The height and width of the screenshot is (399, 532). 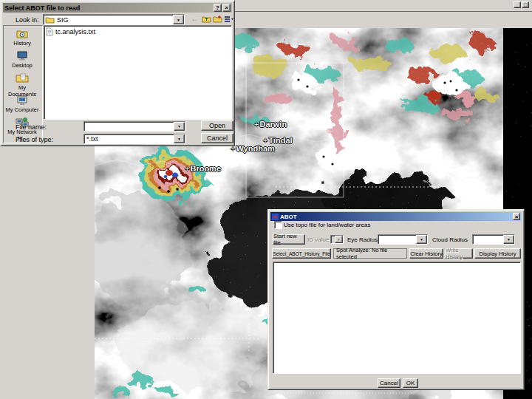 I want to click on display-history-label: Display History, so click(x=497, y=254).